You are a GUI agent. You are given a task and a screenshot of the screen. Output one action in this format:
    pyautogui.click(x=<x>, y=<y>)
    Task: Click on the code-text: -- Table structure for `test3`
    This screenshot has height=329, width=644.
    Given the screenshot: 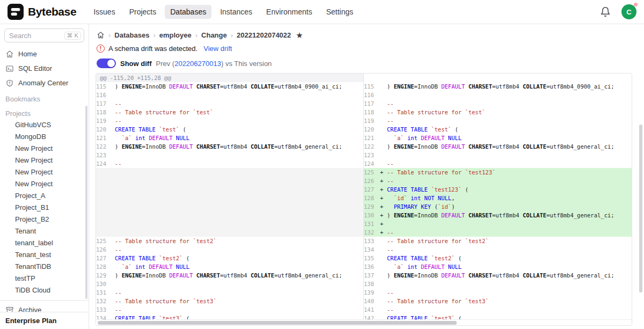 What is the action you would take?
    pyautogui.click(x=239, y=301)
    